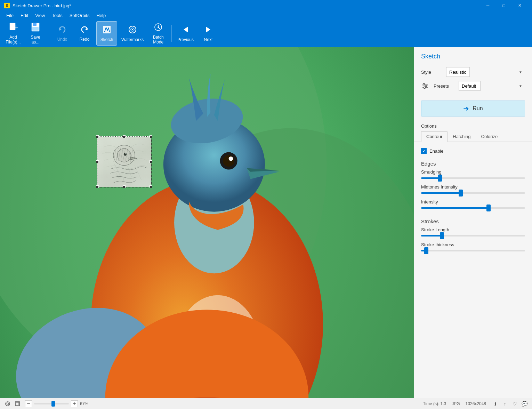 Image resolution: width=532 pixels, height=409 pixels. What do you see at coordinates (107, 40) in the screenshot?
I see `sketch-label: Sketch` at bounding box center [107, 40].